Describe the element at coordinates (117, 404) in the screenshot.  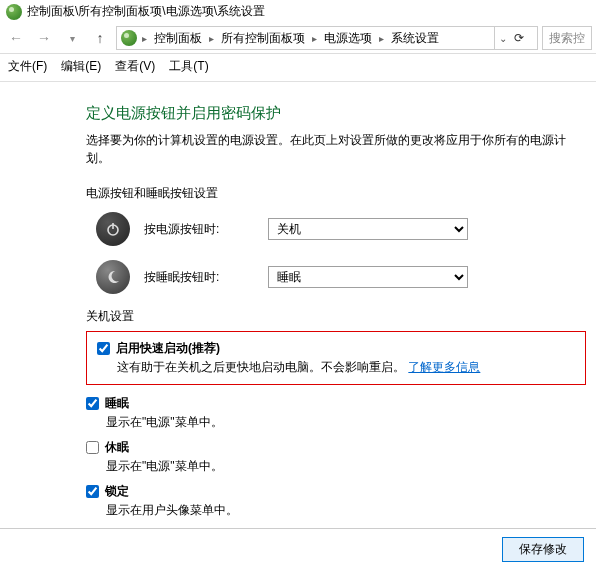
I see `sleep-title: 睡眠` at that location.